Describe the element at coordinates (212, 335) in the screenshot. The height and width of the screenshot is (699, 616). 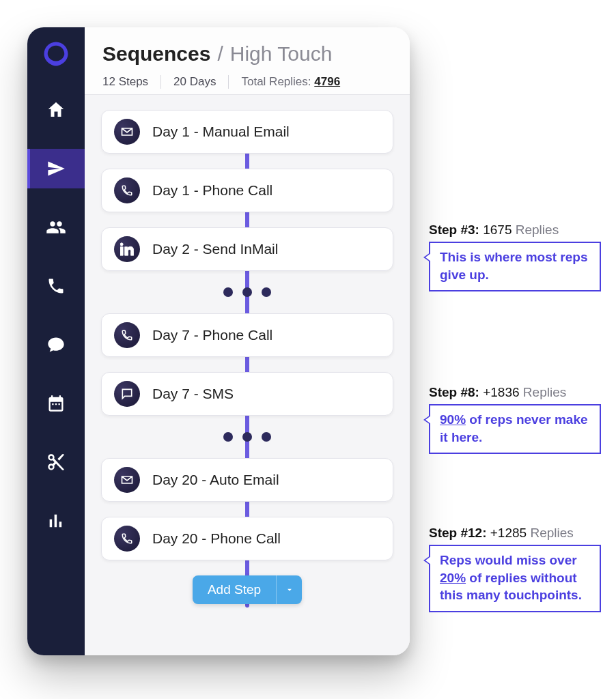
I see `step-label: Day 7 - Phone Call` at that location.